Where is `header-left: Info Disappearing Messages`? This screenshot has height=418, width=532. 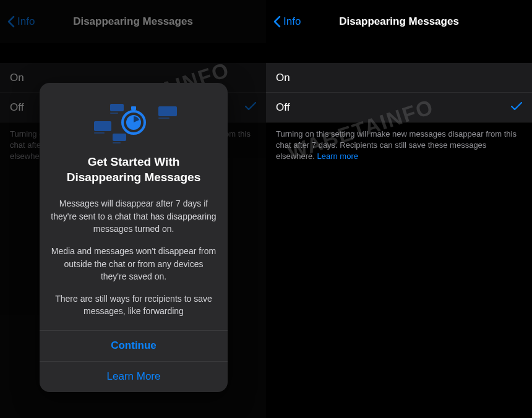 header-left: Info Disappearing Messages is located at coordinates (133, 22).